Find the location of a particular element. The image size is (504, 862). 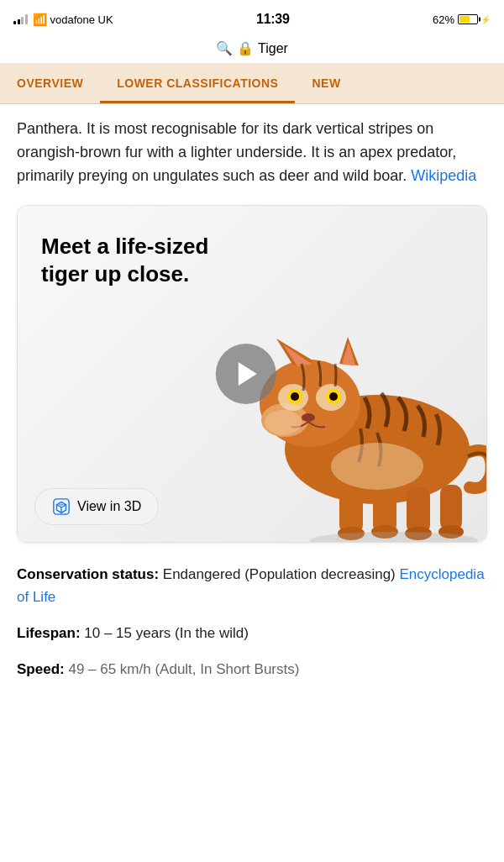

3d-icon is located at coordinates (61, 507).